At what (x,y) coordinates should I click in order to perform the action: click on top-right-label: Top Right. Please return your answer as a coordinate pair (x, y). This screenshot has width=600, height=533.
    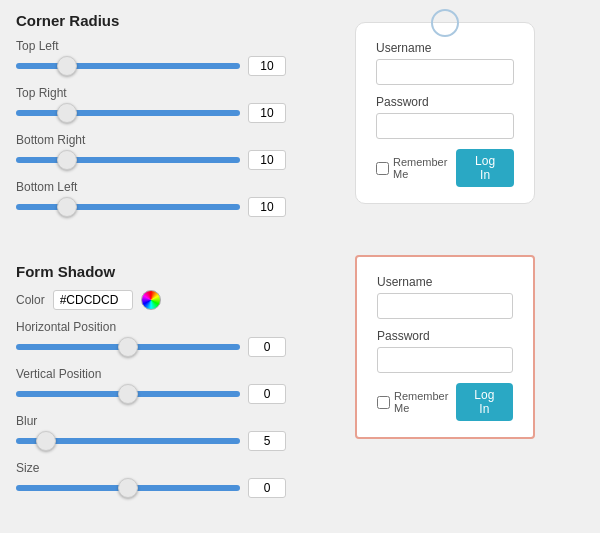
    Looking at the image, I should click on (151, 93).